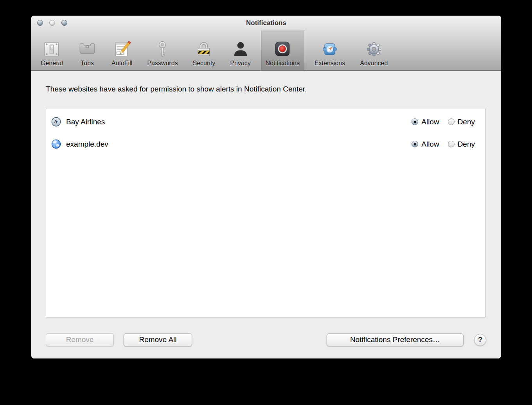 The image size is (532, 405). Describe the element at coordinates (480, 340) in the screenshot. I see `help-button: ?` at that location.